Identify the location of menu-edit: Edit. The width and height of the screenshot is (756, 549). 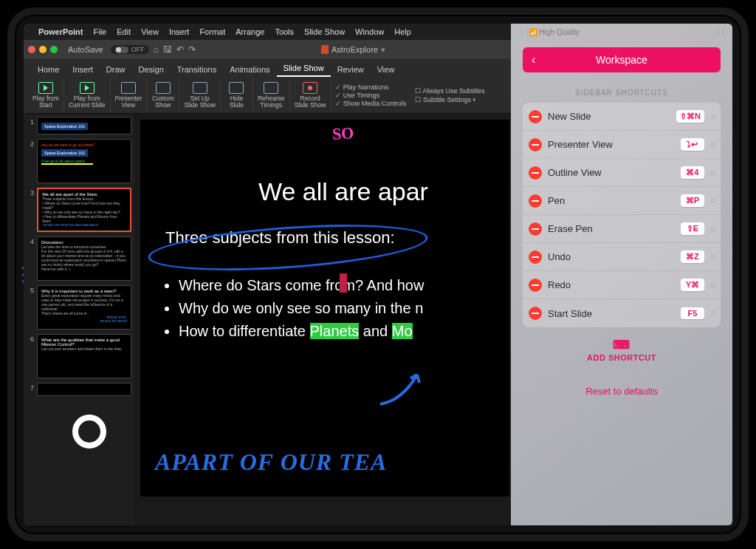
(124, 32).